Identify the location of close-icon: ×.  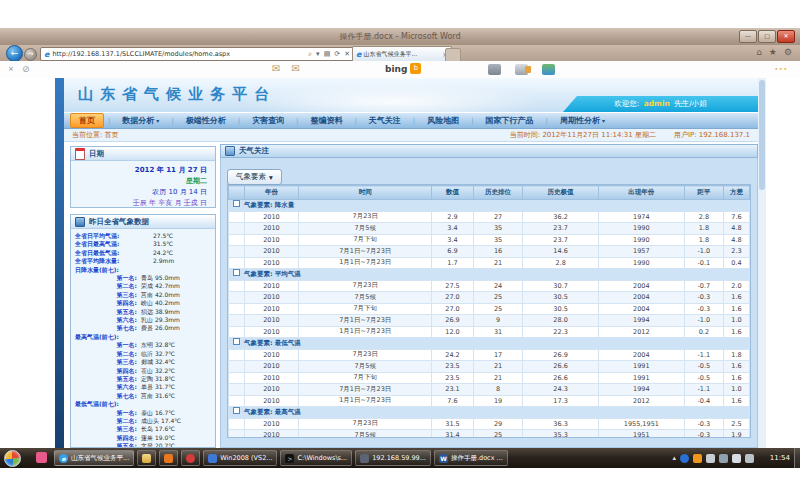
(11, 69).